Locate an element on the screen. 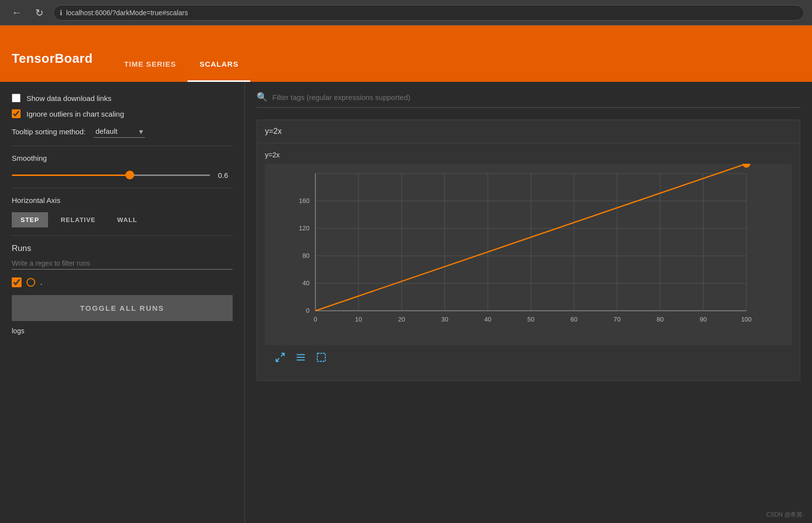  tooltip-label: Tooltip sorting method: is located at coordinates (49, 131).